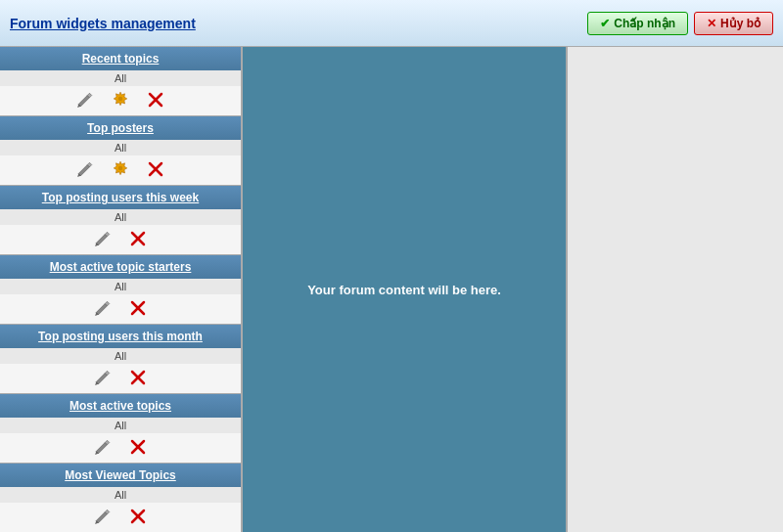  What do you see at coordinates (120, 267) in the screenshot?
I see `widget-title-most-active-starters: Most active topic starters` at bounding box center [120, 267].